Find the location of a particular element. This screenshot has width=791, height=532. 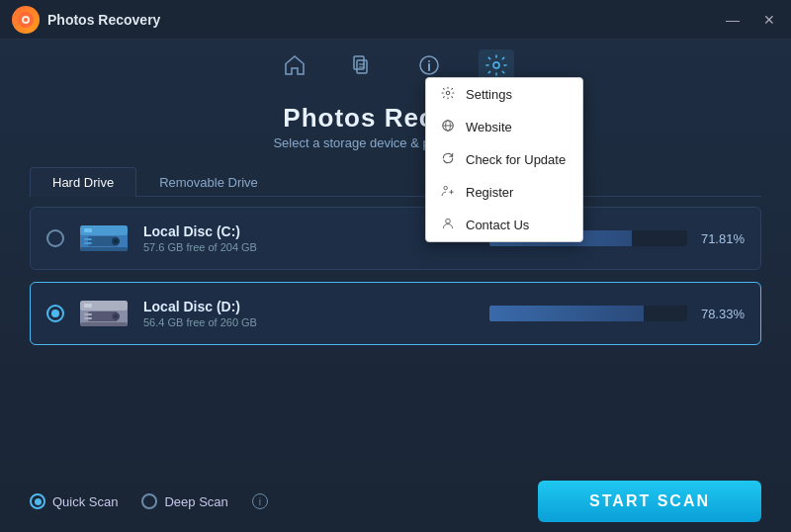

drive-space-d: 56.4 GB free of 260 GB is located at coordinates (316, 322).